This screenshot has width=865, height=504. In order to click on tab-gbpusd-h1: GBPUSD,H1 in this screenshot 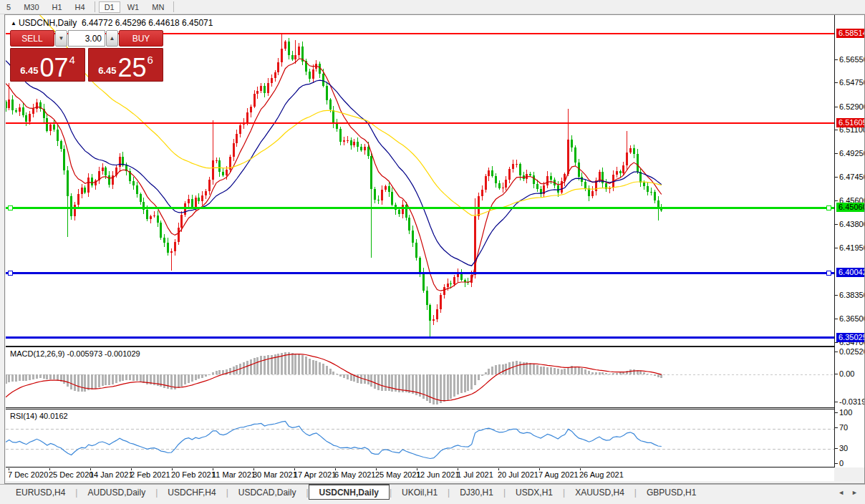, I will do `click(672, 493)`.